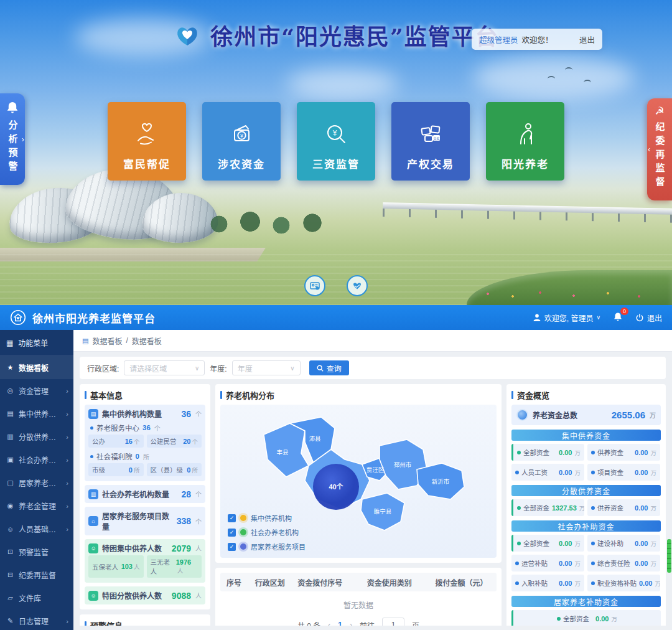 The image size is (672, 630). I want to click on year-select: 年度 ∨, so click(266, 368).